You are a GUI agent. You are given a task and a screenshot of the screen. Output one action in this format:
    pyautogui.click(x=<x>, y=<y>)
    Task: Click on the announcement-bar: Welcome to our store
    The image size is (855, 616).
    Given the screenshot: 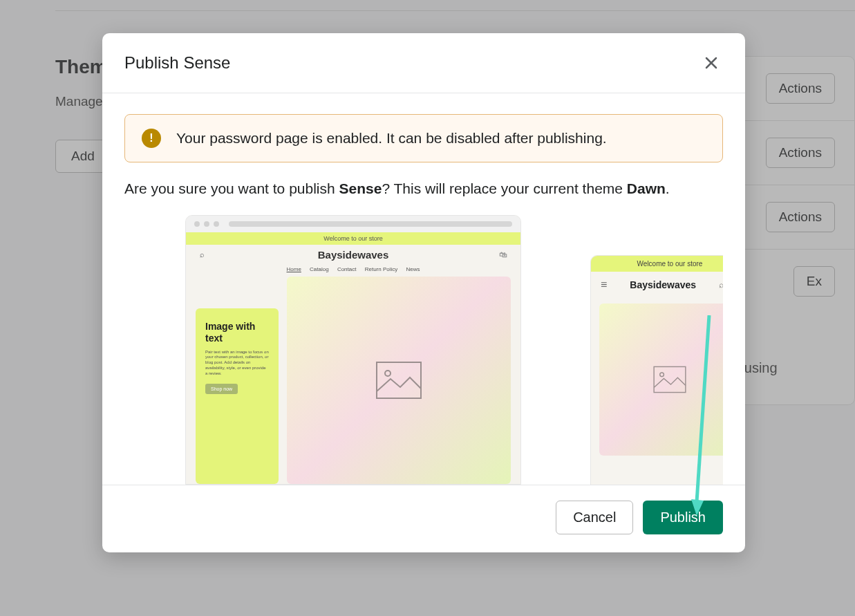 What is the action you would take?
    pyautogui.click(x=353, y=239)
    